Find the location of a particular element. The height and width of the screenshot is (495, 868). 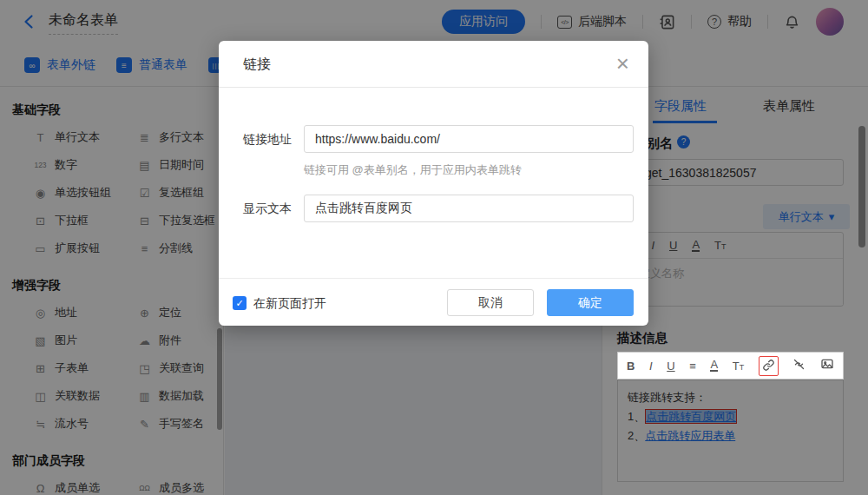

url-hint: 链接可用 @表单别名，用于应用内表单跳转 is located at coordinates (413, 170).